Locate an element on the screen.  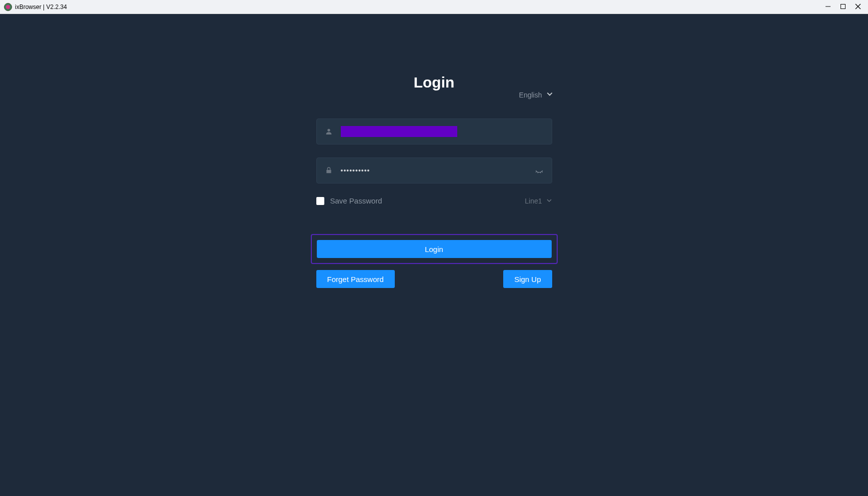
save-password-checkbox-wrap: Save Password is located at coordinates (349, 201).